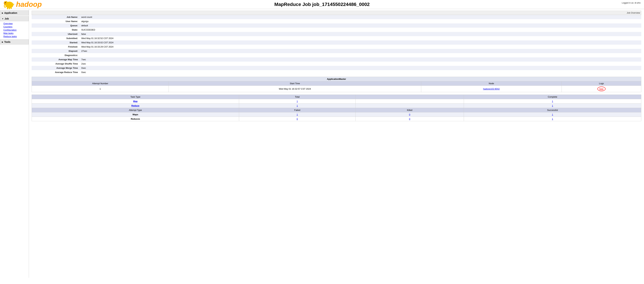  Describe the element at coordinates (297, 97) in the screenshot. I see `task-total-header: Total` at that location.